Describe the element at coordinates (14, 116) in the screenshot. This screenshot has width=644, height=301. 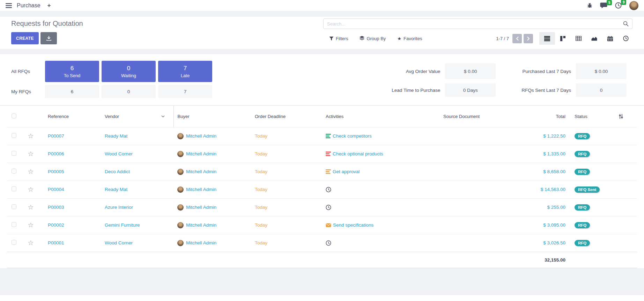
I see `select-all-checkbox` at that location.